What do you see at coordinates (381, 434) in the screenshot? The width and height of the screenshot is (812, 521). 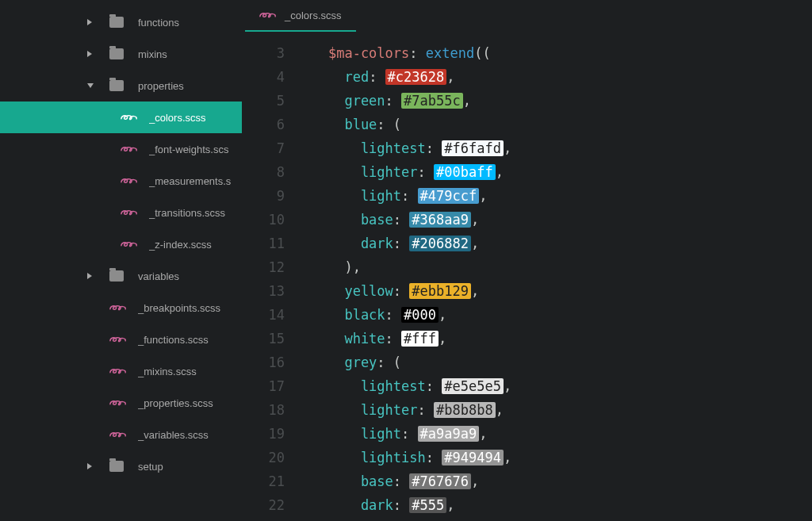 I see `token-key: light` at bounding box center [381, 434].